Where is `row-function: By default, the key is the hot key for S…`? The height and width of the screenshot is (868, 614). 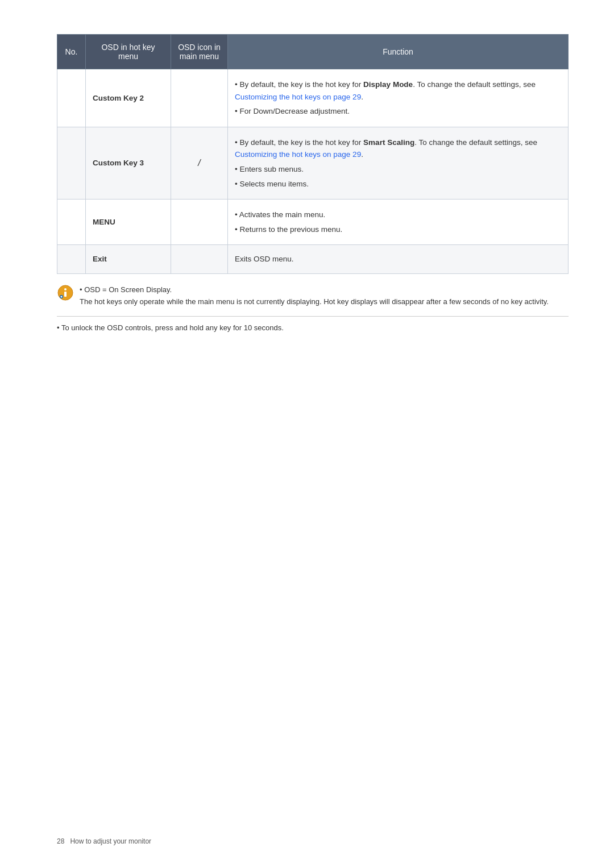
row-function: By default, the key is the hot key for S… is located at coordinates (398, 163).